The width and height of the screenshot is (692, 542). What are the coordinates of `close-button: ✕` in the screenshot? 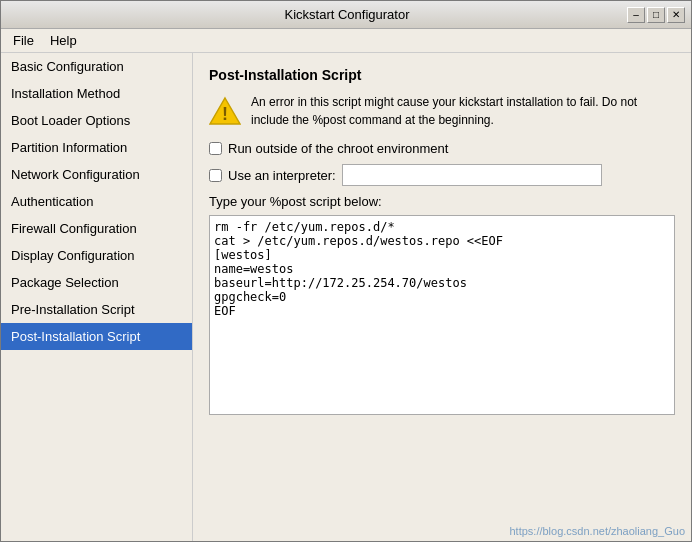 It's located at (676, 15).